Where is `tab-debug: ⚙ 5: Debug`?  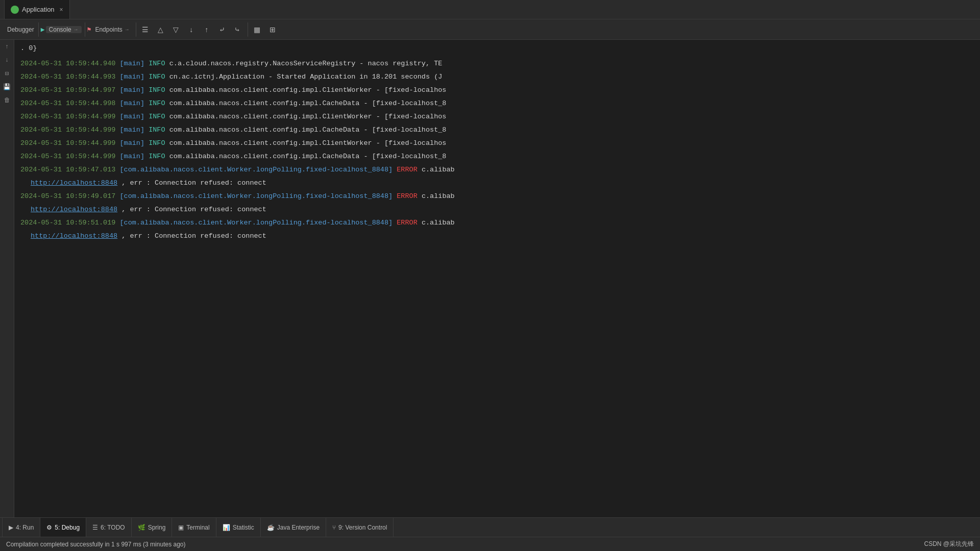
tab-debug: ⚙ 5: Debug is located at coordinates (63, 528).